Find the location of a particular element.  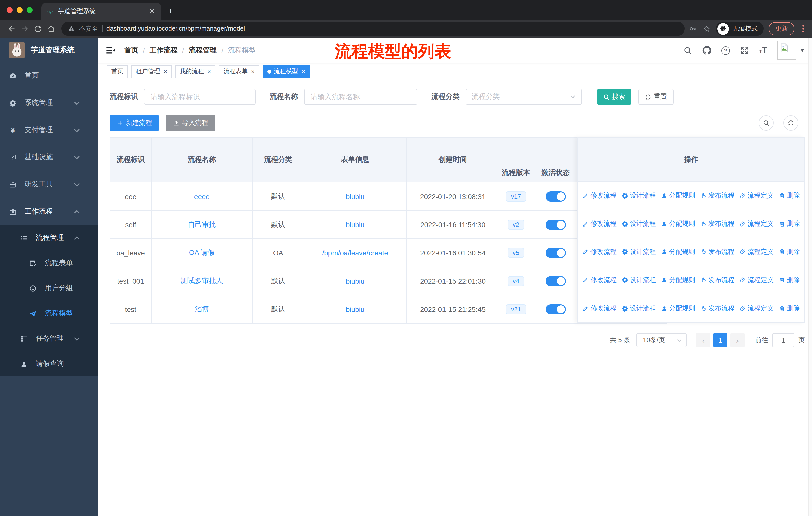

sidebar-item-process-management: 流程管理 is located at coordinates (49, 238).